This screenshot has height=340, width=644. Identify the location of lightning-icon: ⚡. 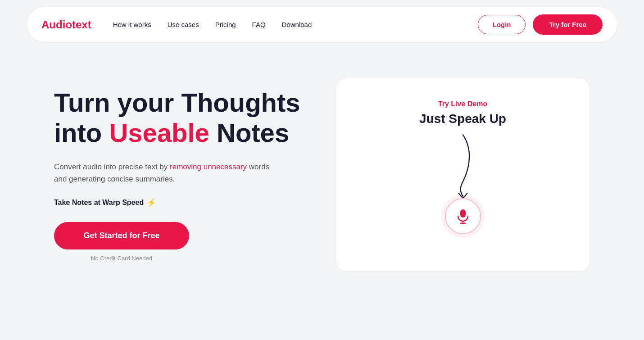
(151, 203).